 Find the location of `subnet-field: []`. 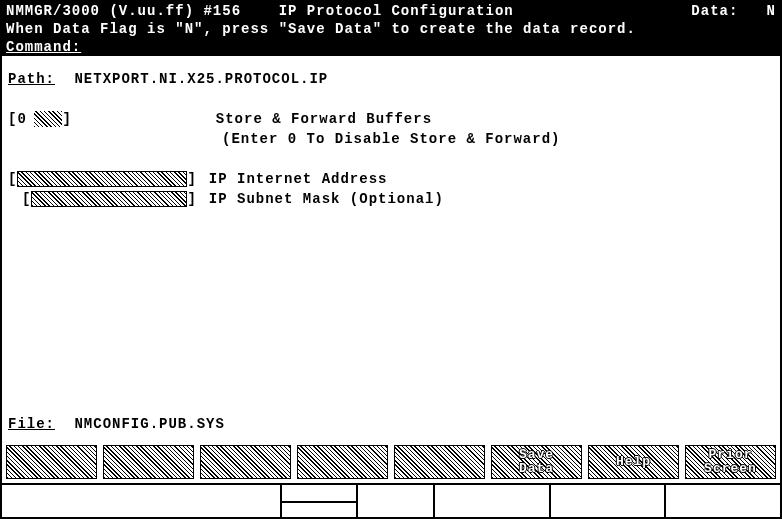

subnet-field: [] is located at coordinates (110, 199).